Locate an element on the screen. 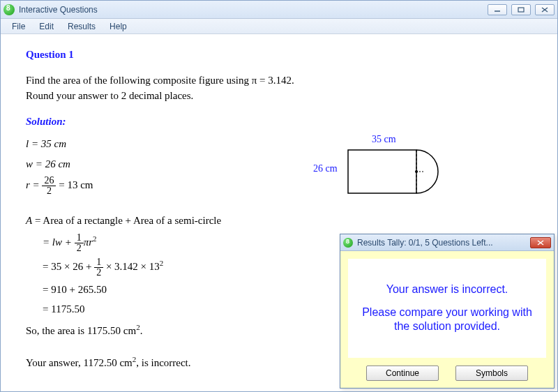 Image resolution: width=558 pixels, height=392 pixels. menu-file: File is located at coordinates (18, 27).